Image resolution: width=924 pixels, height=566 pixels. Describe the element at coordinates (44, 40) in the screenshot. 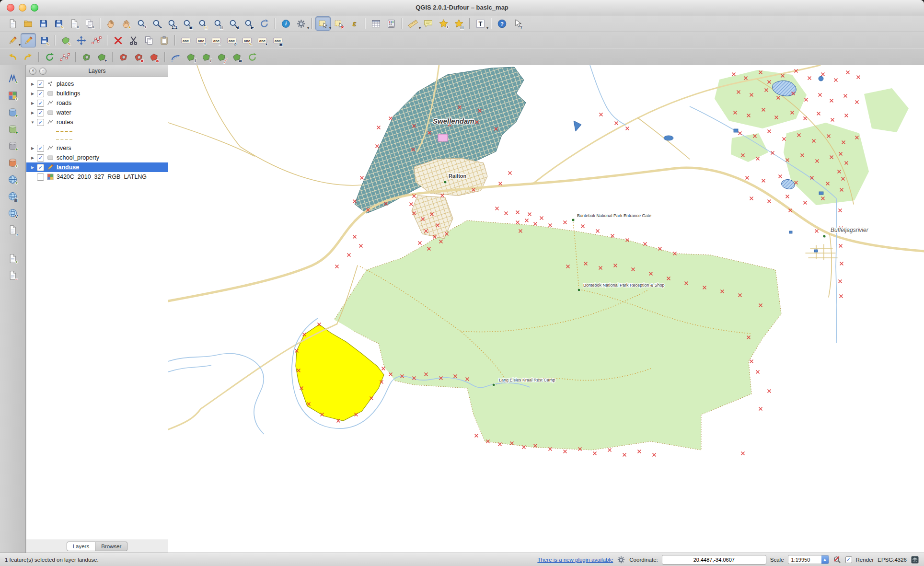

I see `save-layer-edits: ✎` at that location.